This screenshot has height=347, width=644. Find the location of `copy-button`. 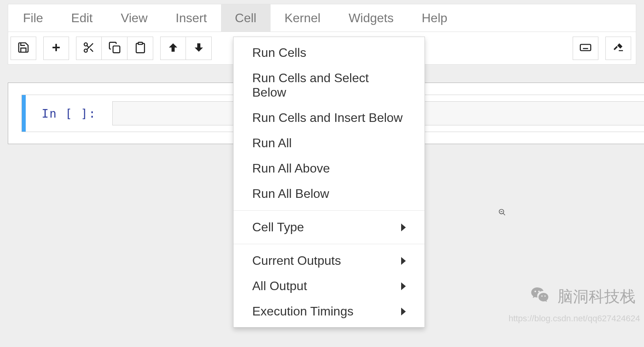

copy-button is located at coordinates (115, 48).